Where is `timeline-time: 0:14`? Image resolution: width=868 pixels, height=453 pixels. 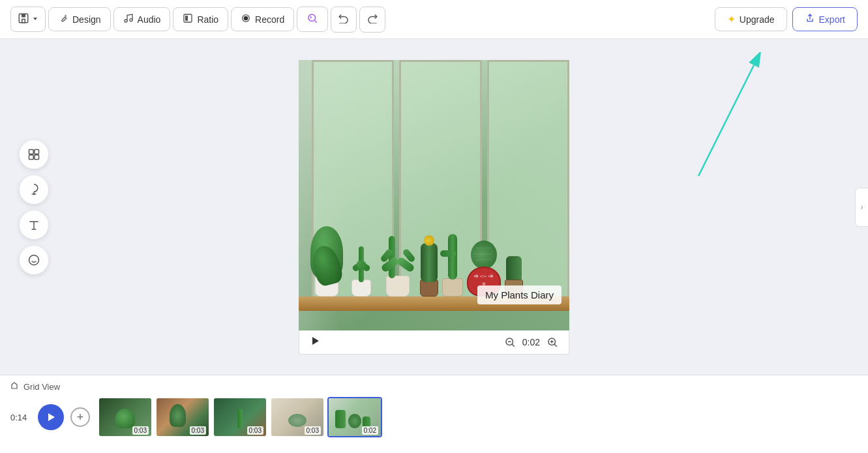
timeline-time: 0:14 is located at coordinates (20, 417).